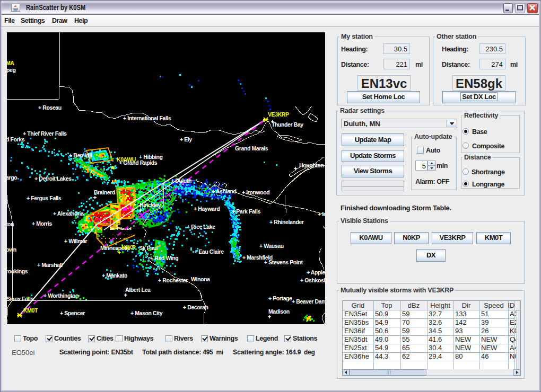 Image resolution: width=541 pixels, height=392 pixels. I want to click on svg-text: + Ely, so click(186, 139).